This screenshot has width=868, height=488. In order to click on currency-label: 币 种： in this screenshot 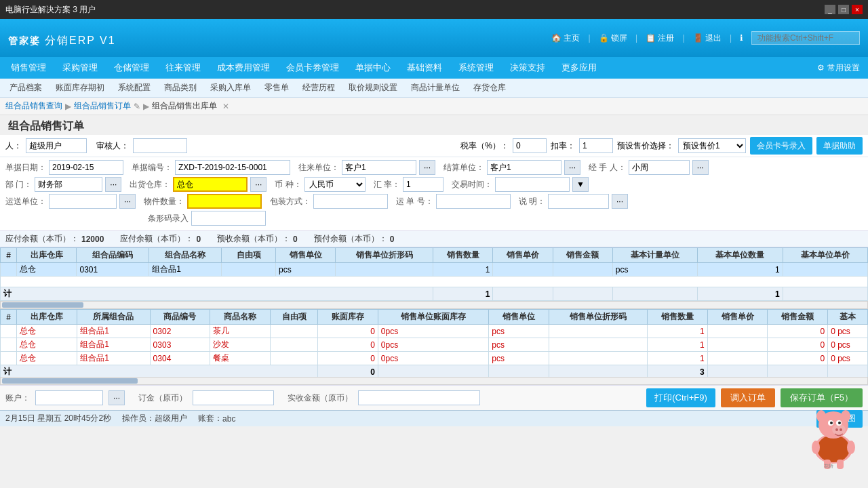, I will do `click(288, 184)`.